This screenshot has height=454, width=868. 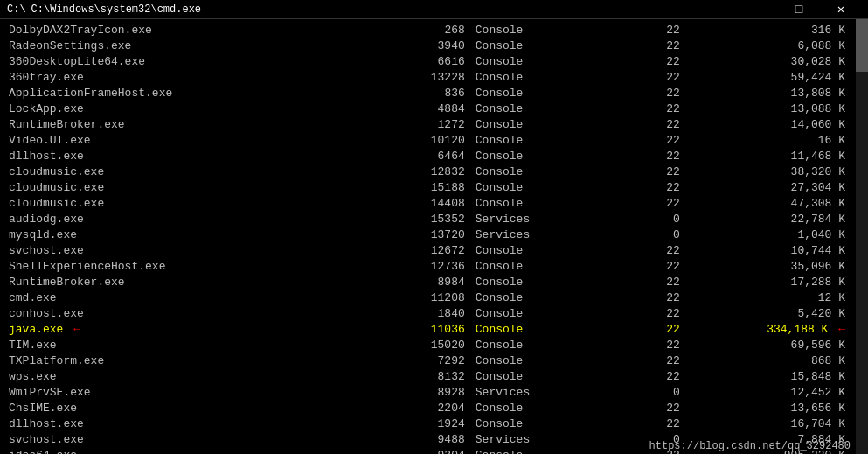 What do you see at coordinates (187, 451) in the screenshot?
I see `process-name: idea64.exe` at bounding box center [187, 451].